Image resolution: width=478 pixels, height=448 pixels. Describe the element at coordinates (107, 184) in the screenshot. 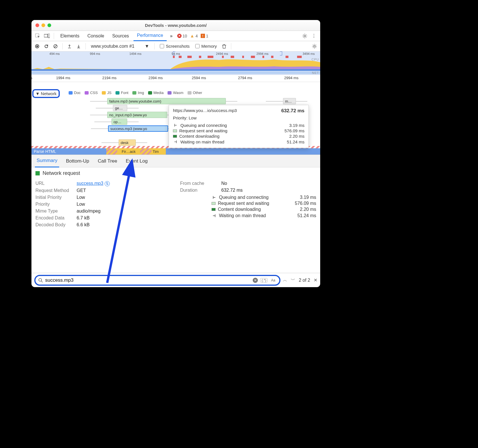

I see `reveal-icon: ⇅` at that location.